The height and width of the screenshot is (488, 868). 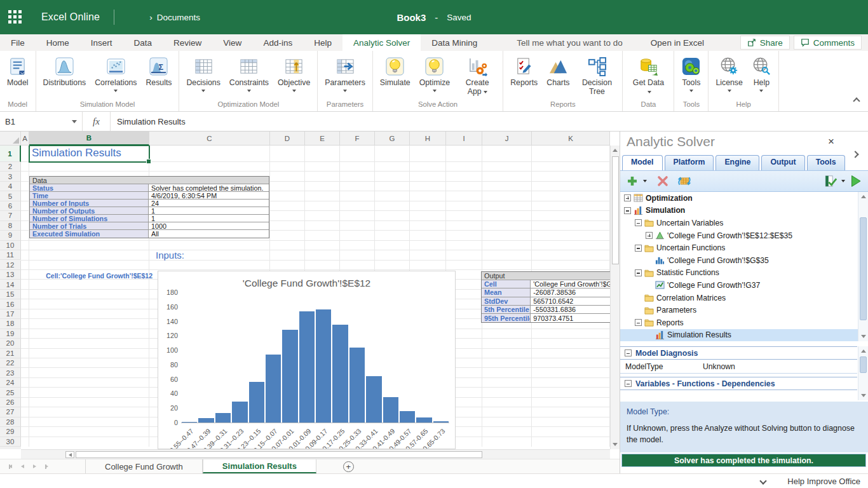 I want to click on tree-item-simulation-results: Simulation Results, so click(x=744, y=336).